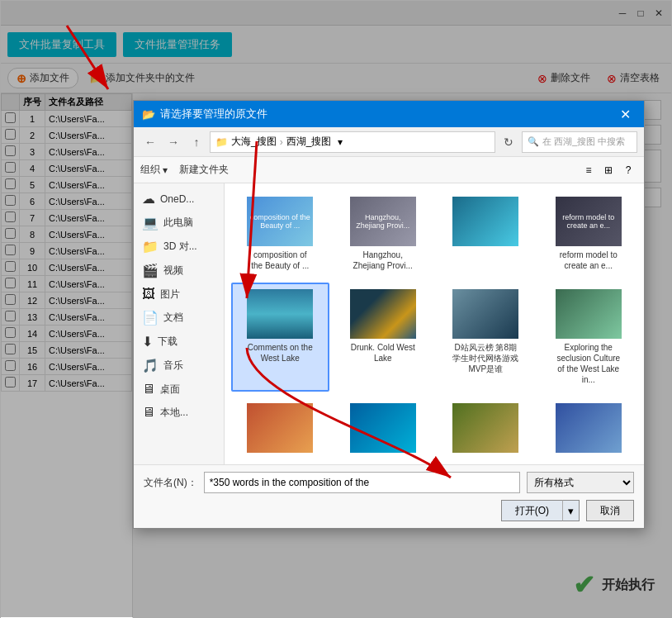 This screenshot has width=672, height=618. Describe the element at coordinates (254, 142) in the screenshot. I see `breadcrumb-root: 大海_搜图` at that location.